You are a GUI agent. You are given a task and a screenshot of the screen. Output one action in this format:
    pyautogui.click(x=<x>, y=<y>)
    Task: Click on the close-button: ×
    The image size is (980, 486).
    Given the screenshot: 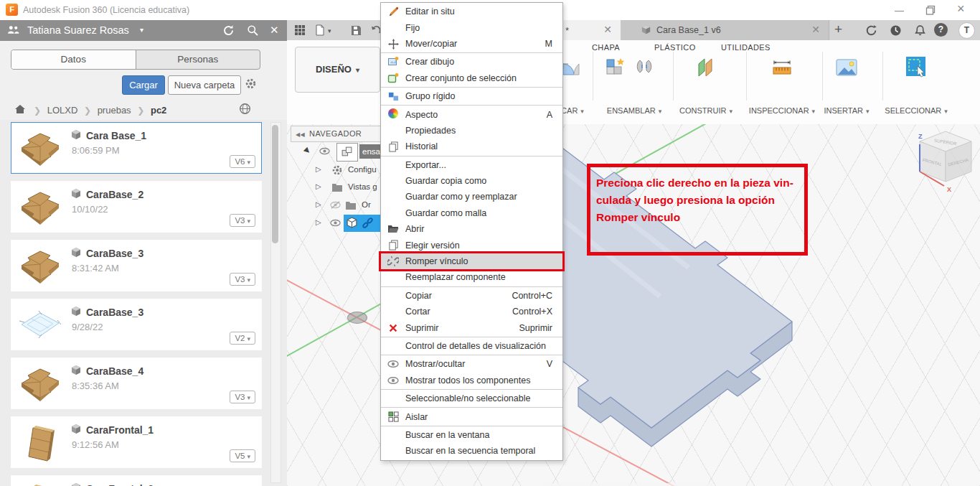 What is the action you would take?
    pyautogui.click(x=961, y=9)
    